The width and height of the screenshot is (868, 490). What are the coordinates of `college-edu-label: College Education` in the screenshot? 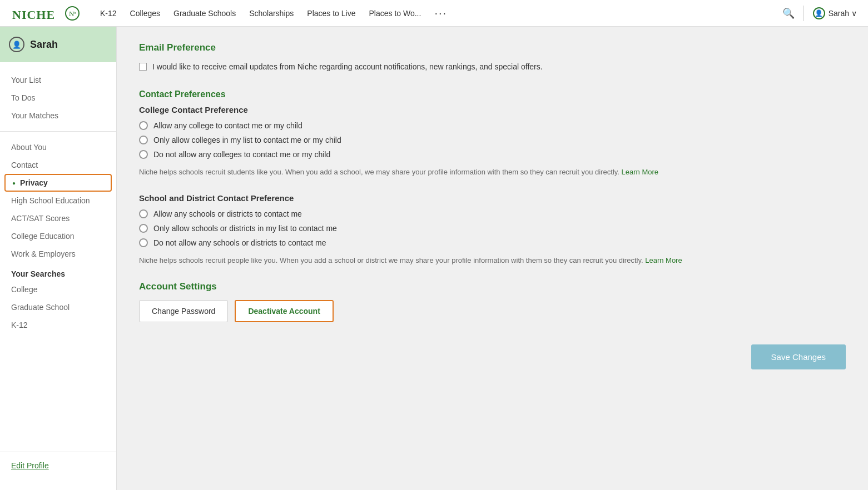 It's located at (43, 236).